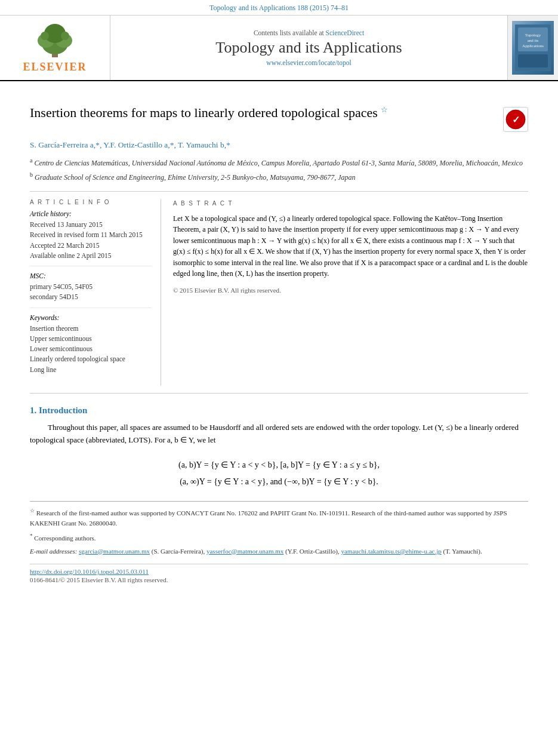  Describe the element at coordinates (279, 8) in the screenshot. I see `top-bar: Topology and its Applications 188 (2015)…` at that location.